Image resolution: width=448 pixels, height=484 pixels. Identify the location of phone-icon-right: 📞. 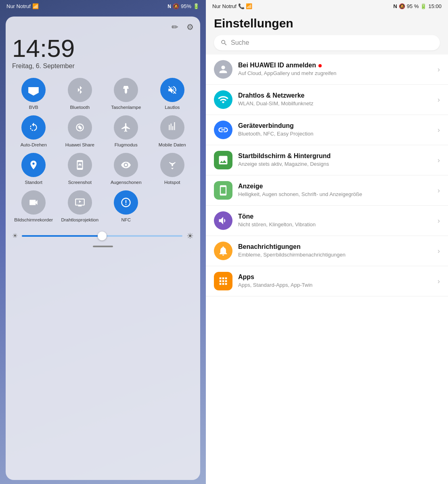
(241, 6).